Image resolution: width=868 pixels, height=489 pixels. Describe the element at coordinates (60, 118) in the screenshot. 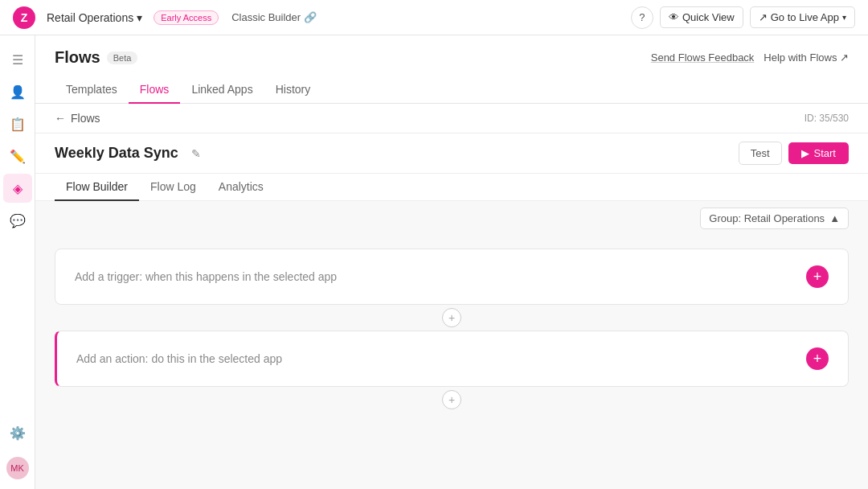

I see `arrow-left-icon: ←` at that location.